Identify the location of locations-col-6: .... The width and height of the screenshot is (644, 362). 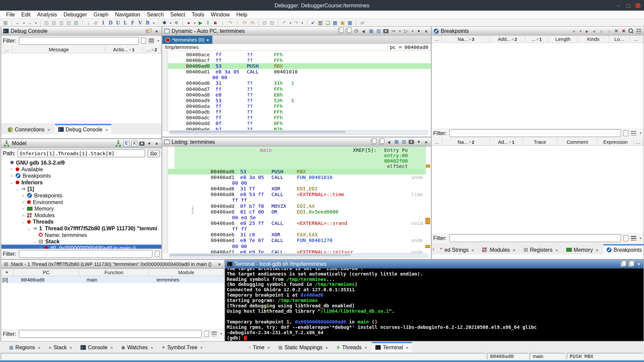
(638, 142).